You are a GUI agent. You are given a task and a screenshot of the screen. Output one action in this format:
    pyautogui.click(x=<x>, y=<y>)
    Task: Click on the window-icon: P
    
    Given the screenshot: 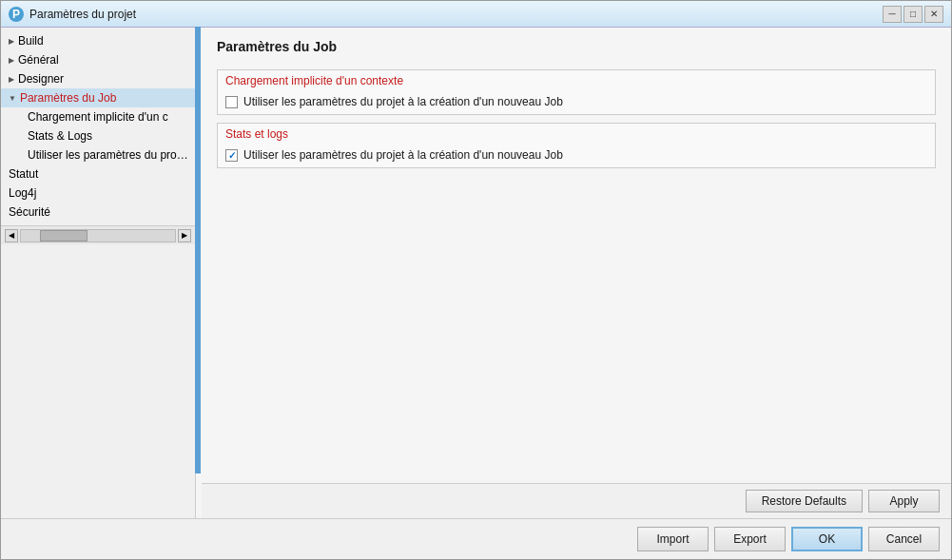 What is the action you would take?
    pyautogui.click(x=16, y=14)
    